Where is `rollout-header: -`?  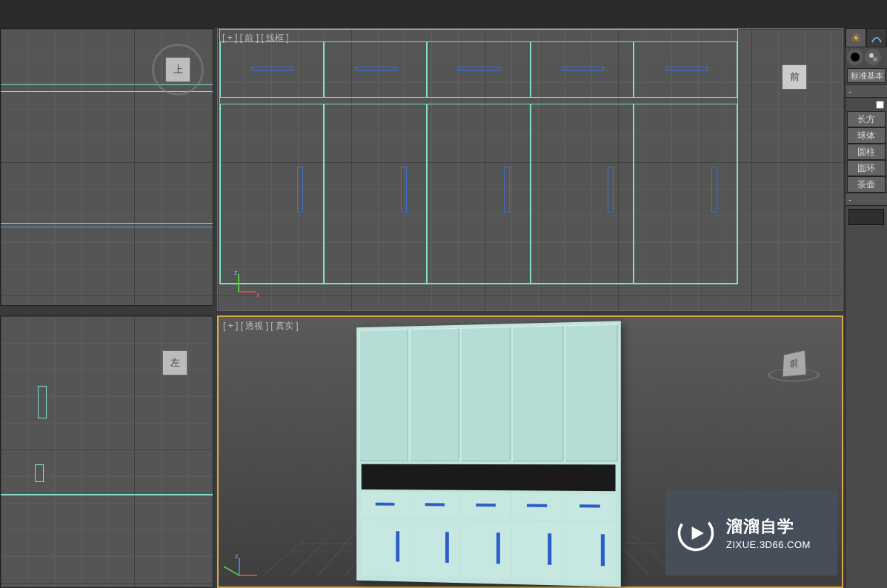 rollout-header: - is located at coordinates (866, 91).